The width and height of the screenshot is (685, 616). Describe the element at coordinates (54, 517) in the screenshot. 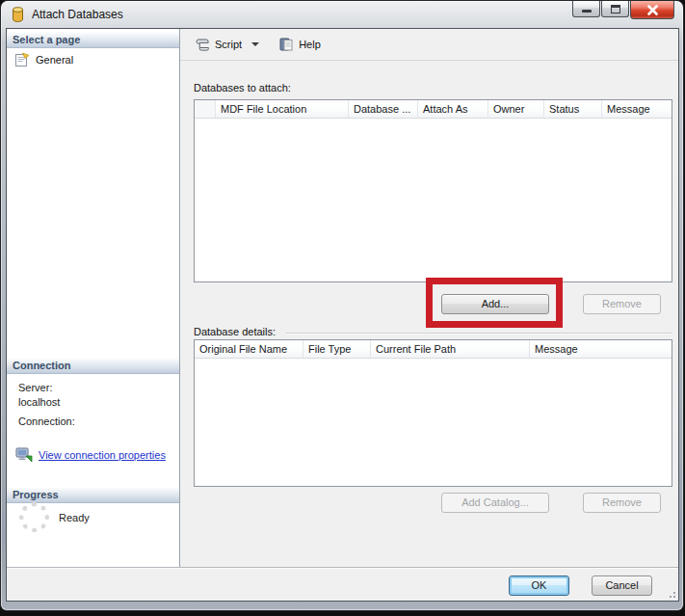

I see `progress-status-row: Ready` at that location.